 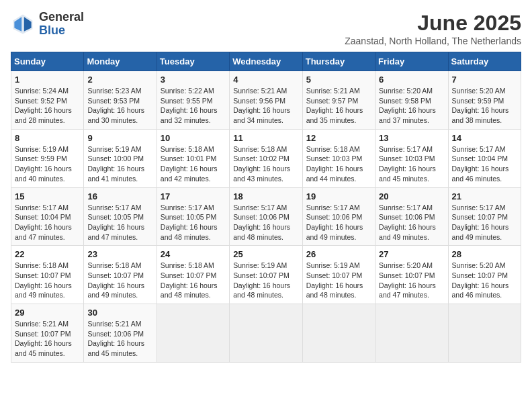 I want to click on table-row: 20Sunrise: 5:17 AMSunset: 10:06 PMDaylig…, so click(x=412, y=216).